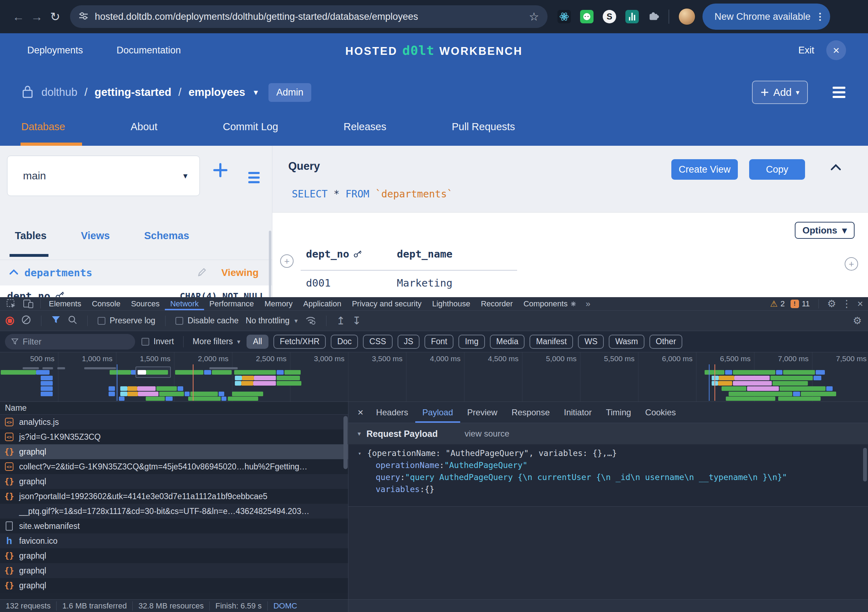 The width and height of the screenshot is (868, 612). What do you see at coordinates (661, 412) in the screenshot?
I see `payload-tab-cookies: Cookies` at bounding box center [661, 412].